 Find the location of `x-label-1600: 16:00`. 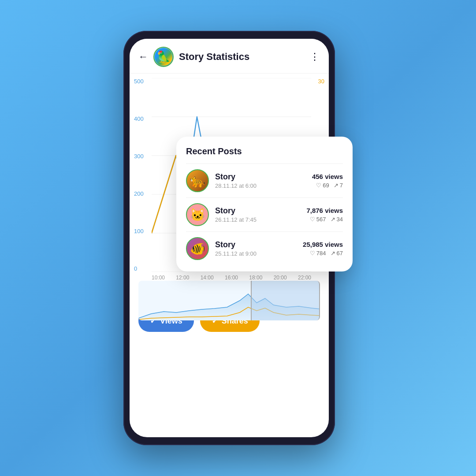

x-label-1600: 16:00 is located at coordinates (231, 278).